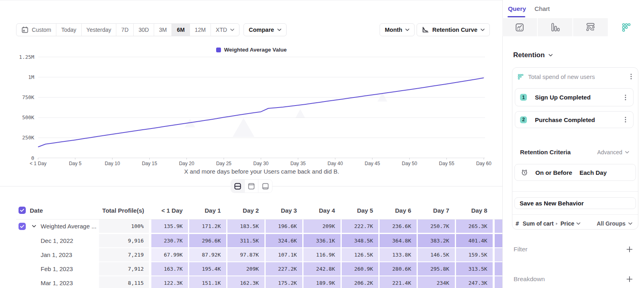 This screenshot has height=288, width=644. What do you see at coordinates (398, 255) in the screenshot?
I see `table-cell: 133.8K` at bounding box center [398, 255].